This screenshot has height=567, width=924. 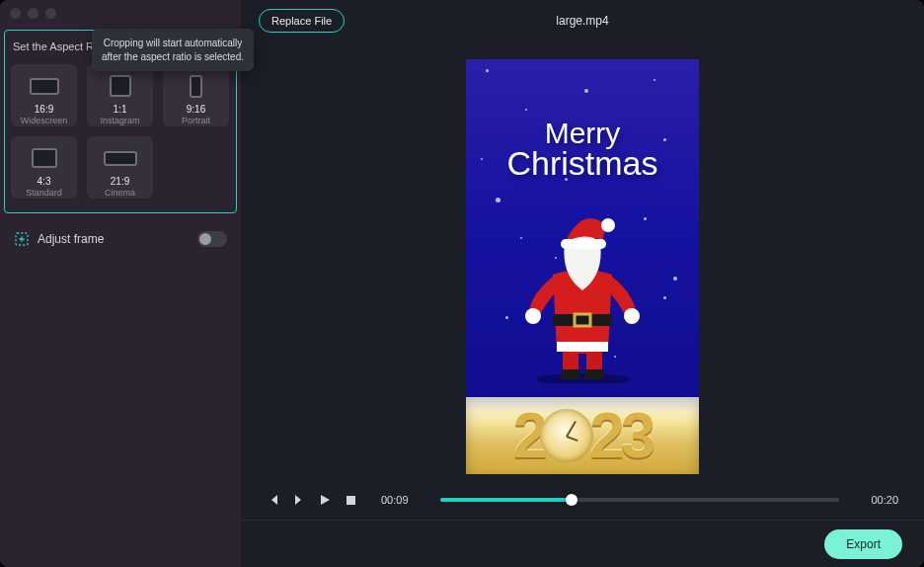 I want to click on aspect-tile-16-9: 16:9 Widescreen, so click(x=43, y=95).